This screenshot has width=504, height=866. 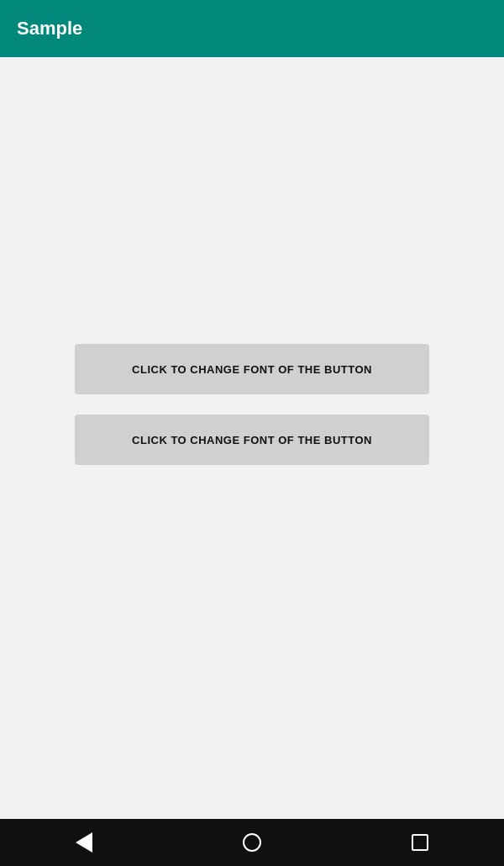 I want to click on back-icon, so click(x=84, y=842).